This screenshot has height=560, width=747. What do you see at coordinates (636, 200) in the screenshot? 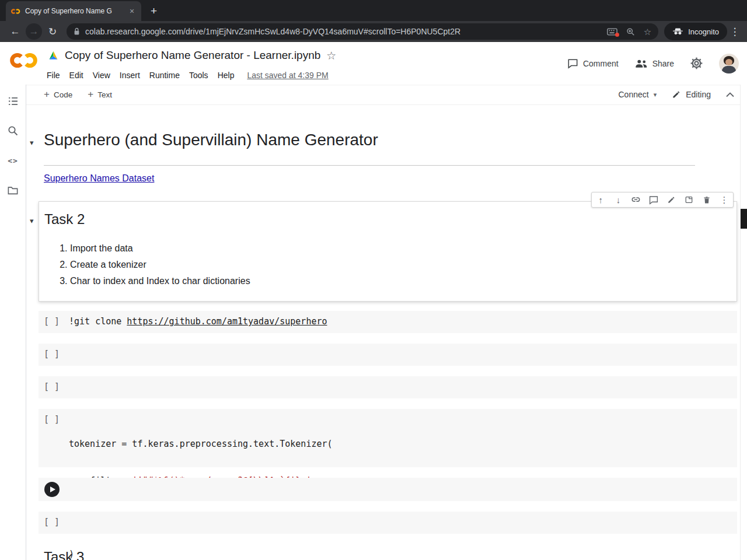
I see `link-to-cell-icon` at bounding box center [636, 200].